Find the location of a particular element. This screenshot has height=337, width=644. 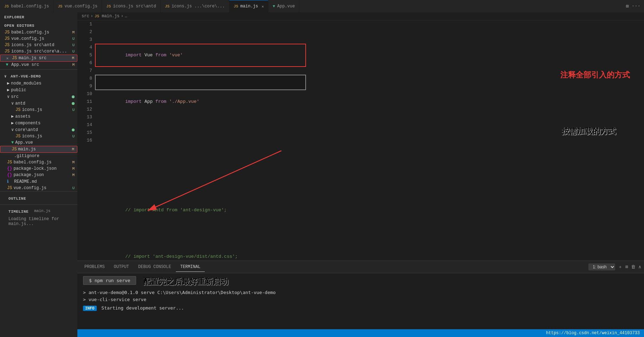

sidebar-folder-public: ▶ public is located at coordinates (39, 90).